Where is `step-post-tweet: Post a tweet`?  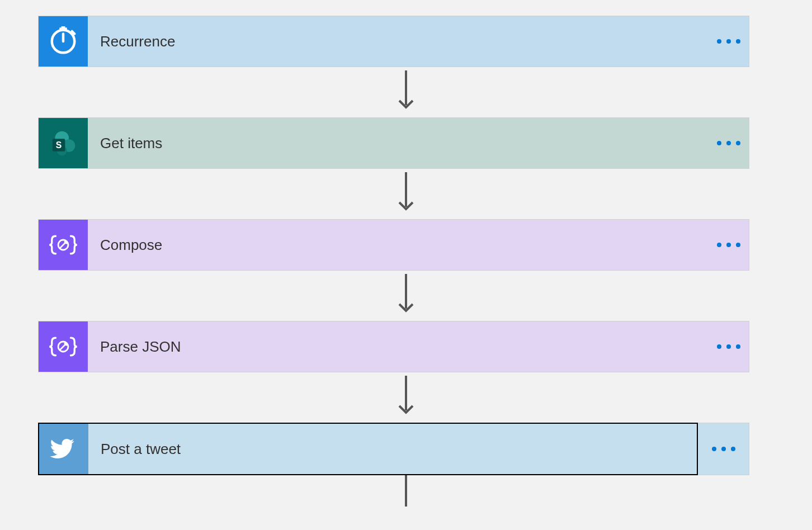
step-post-tweet: Post a tweet is located at coordinates (368, 449).